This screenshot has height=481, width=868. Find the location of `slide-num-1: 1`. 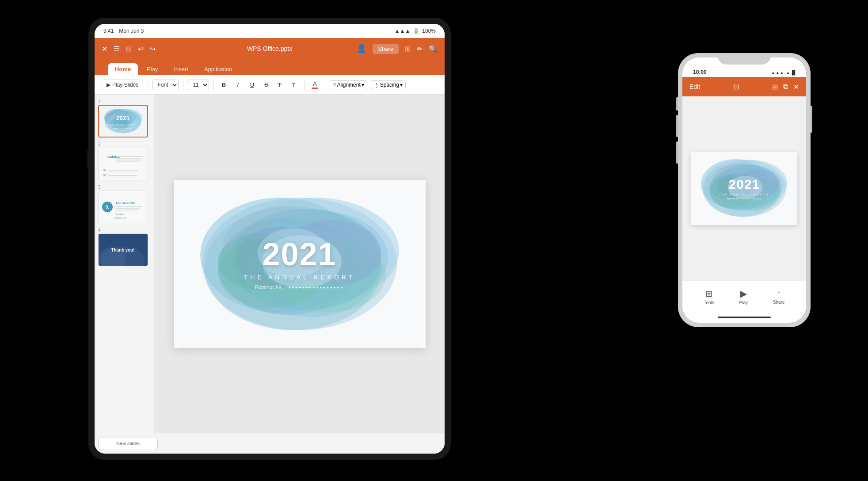

slide-num-1: 1 is located at coordinates (124, 102).